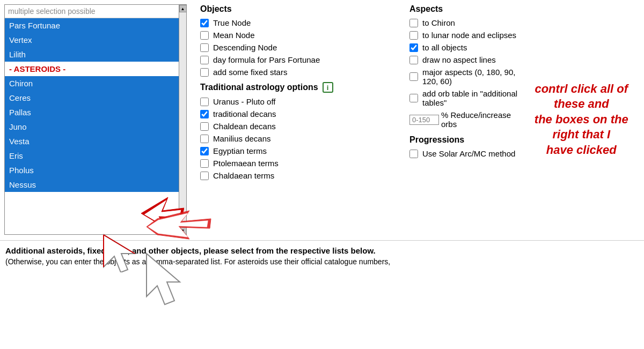 The image size is (644, 349). What do you see at coordinates (302, 87) in the screenshot?
I see `traditional-header: Traditional astrology options i` at bounding box center [302, 87].